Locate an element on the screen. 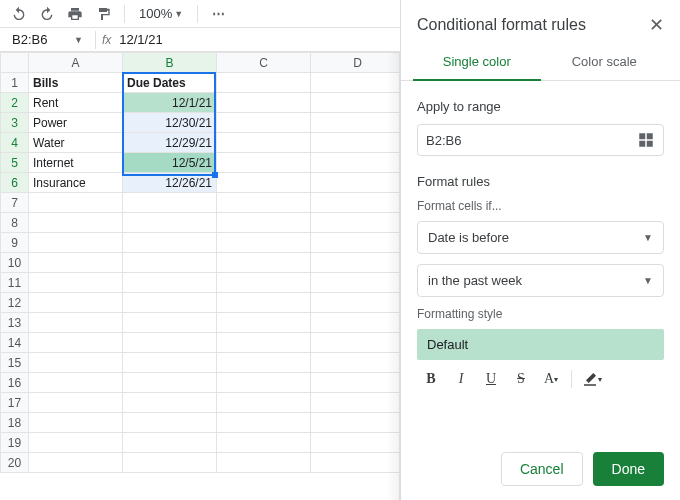  redo-button is located at coordinates (47, 14).